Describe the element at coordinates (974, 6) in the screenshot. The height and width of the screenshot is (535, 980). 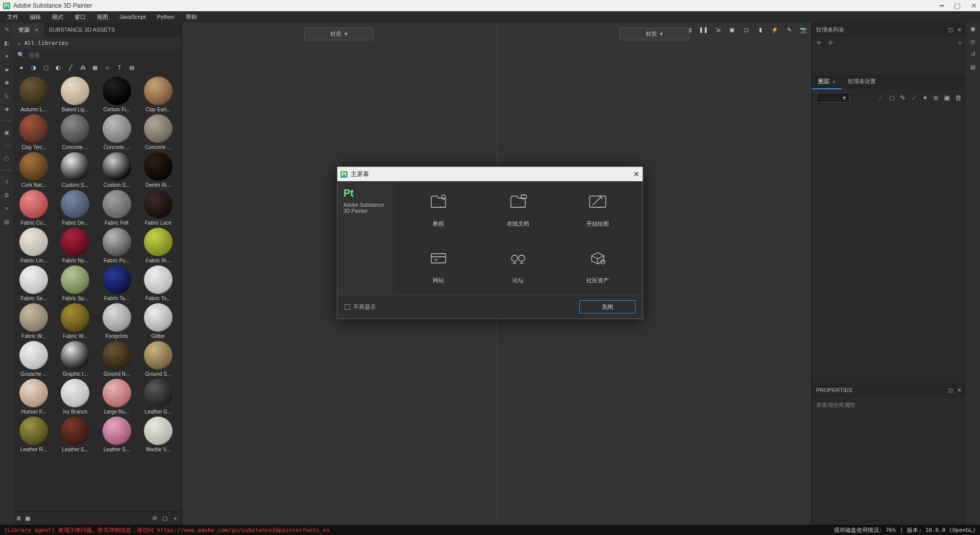
I see `close-button: ✕` at that location.